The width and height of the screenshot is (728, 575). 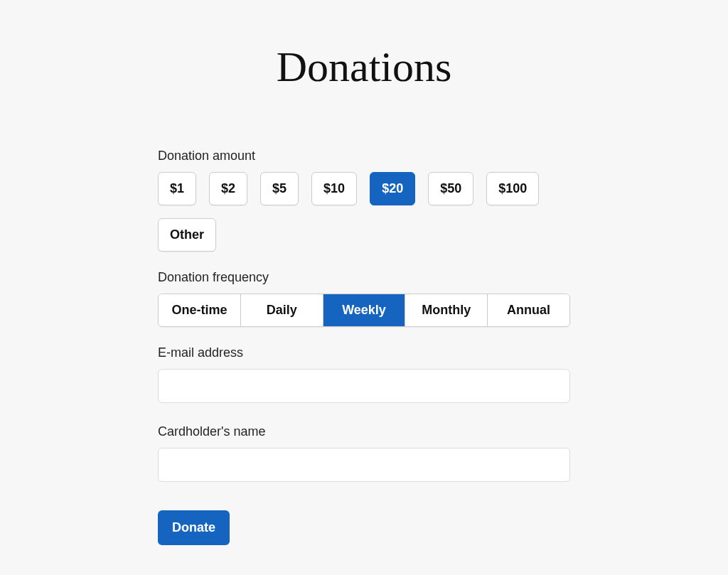 What do you see at coordinates (365, 310) in the screenshot?
I see `frequency-option-weekly: Weekly` at bounding box center [365, 310].